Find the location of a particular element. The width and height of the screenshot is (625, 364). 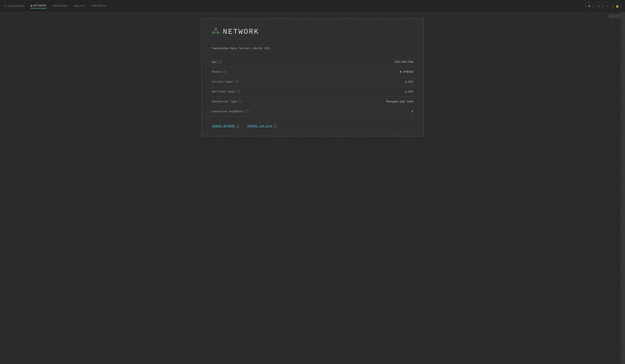

info-row-status: Status ? SYNCED is located at coordinates (312, 72).